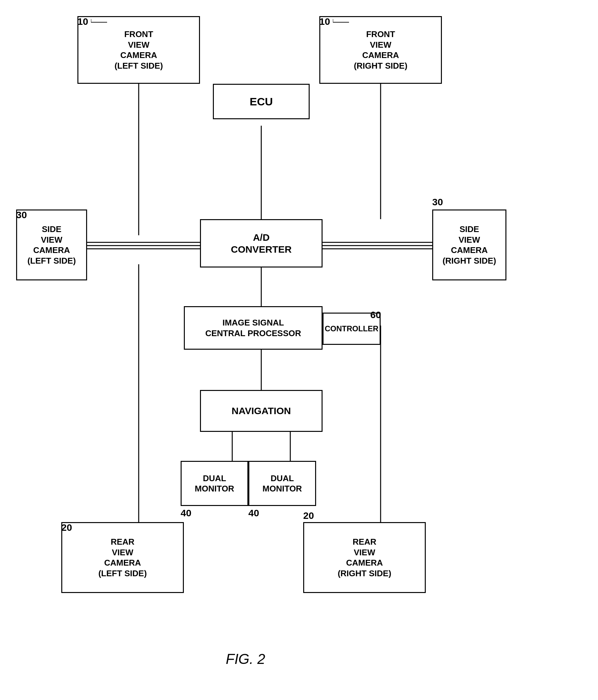 The width and height of the screenshot is (598, 700). Describe the element at coordinates (261, 101) in the screenshot. I see `ecu-box: ECU` at that location.